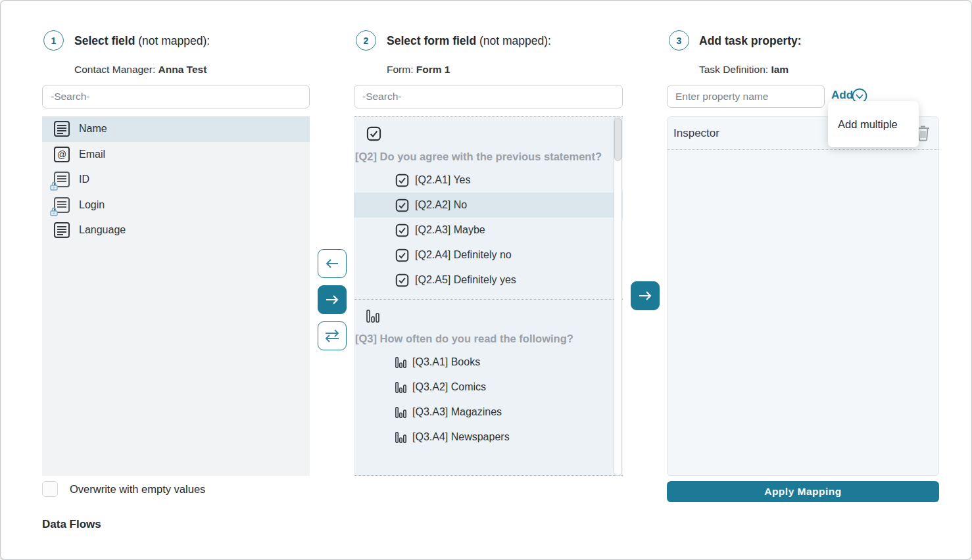 Image resolution: width=972 pixels, height=560 pixels. I want to click on menu-item-add-multiple: Add multiple, so click(873, 124).